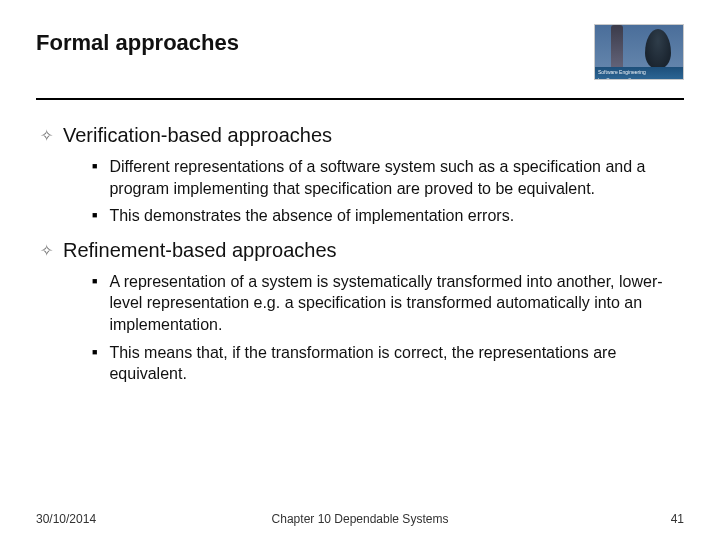 The image size is (720, 540). What do you see at coordinates (678, 519) in the screenshot?
I see `footer-page-number: 41` at bounding box center [678, 519].